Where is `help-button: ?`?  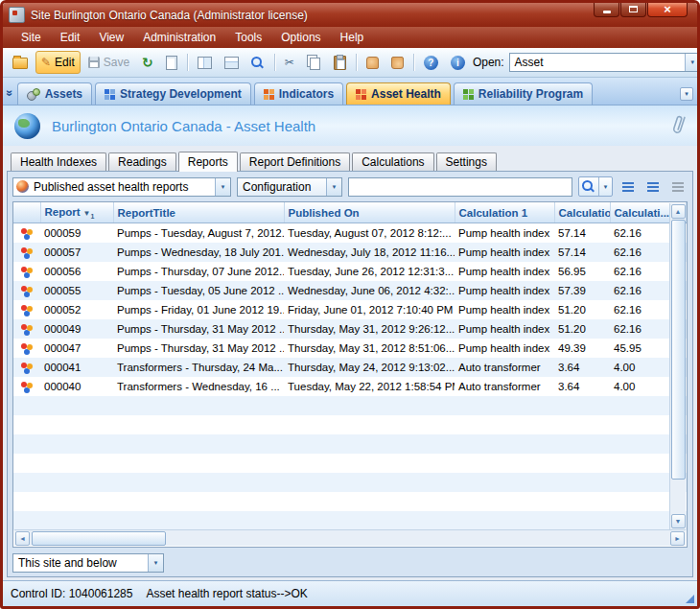
help-button: ? is located at coordinates (432, 62).